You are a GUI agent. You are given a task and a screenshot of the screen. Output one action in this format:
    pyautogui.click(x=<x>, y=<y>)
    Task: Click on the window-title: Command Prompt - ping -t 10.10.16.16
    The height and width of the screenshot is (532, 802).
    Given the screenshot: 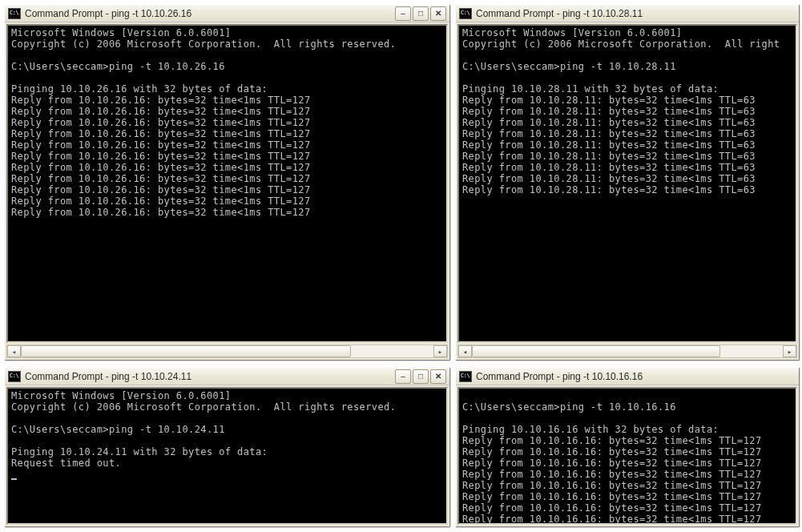 What is the action you would take?
    pyautogui.click(x=636, y=377)
    